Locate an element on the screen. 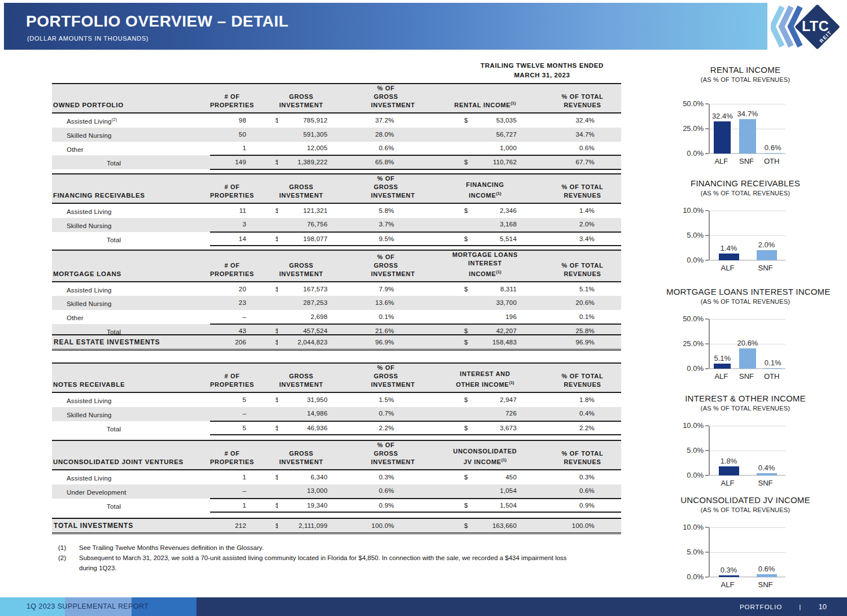  cell-properties: 1 is located at coordinates (232, 477).